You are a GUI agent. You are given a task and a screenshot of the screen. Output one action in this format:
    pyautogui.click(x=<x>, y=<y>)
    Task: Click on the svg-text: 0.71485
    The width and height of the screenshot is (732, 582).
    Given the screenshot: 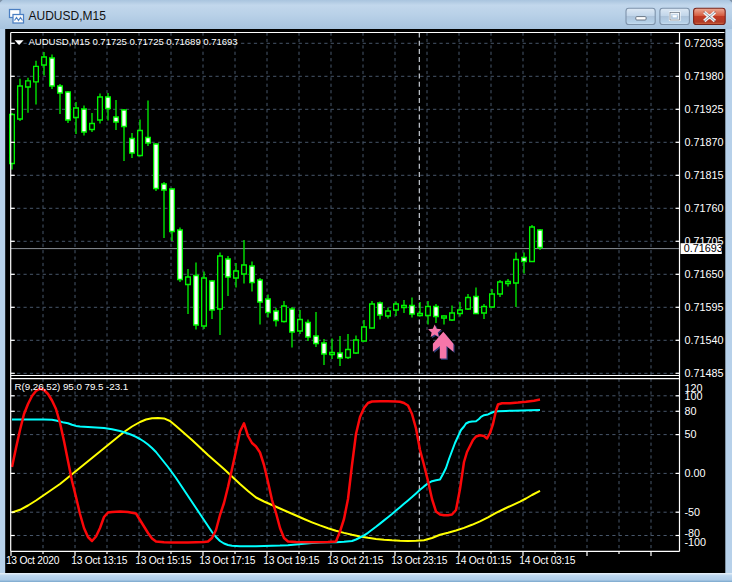 What is the action you would take?
    pyautogui.click(x=704, y=373)
    